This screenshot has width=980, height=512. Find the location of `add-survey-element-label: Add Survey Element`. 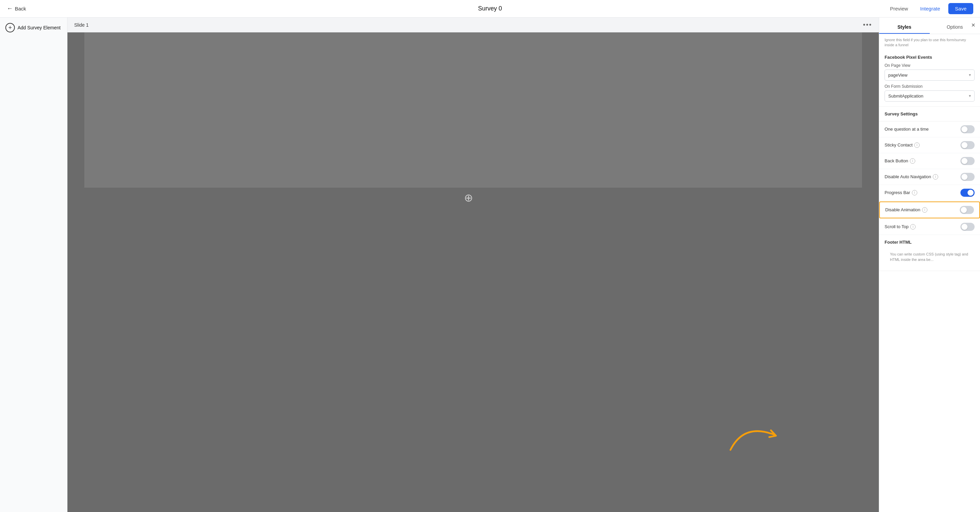

add-survey-element-label: Add Survey Element is located at coordinates (39, 28).